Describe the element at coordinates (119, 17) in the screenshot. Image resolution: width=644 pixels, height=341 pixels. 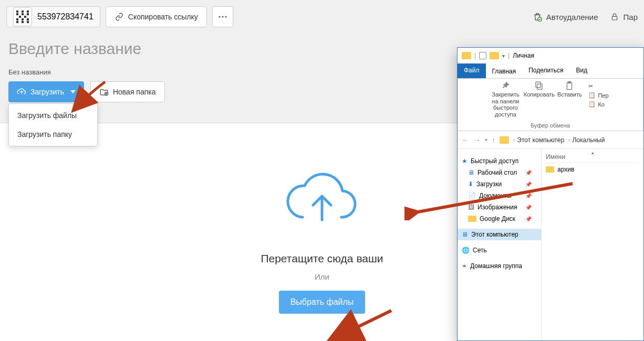
I see `link-icon` at that location.